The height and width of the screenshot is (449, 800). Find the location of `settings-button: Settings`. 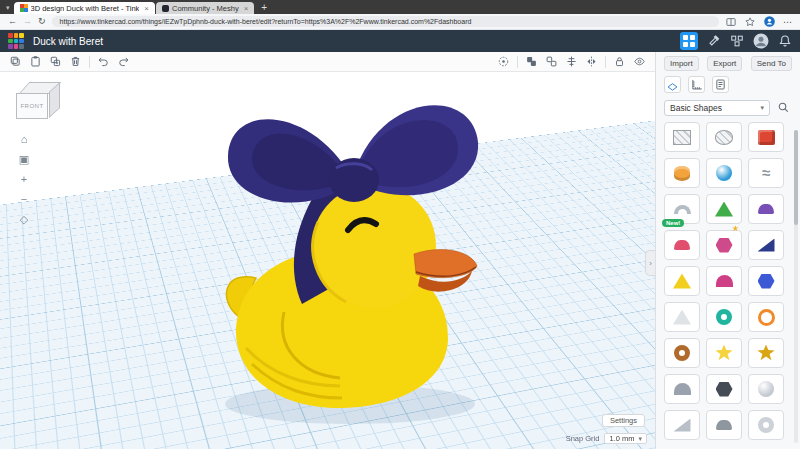

settings-button: Settings is located at coordinates (624, 420).